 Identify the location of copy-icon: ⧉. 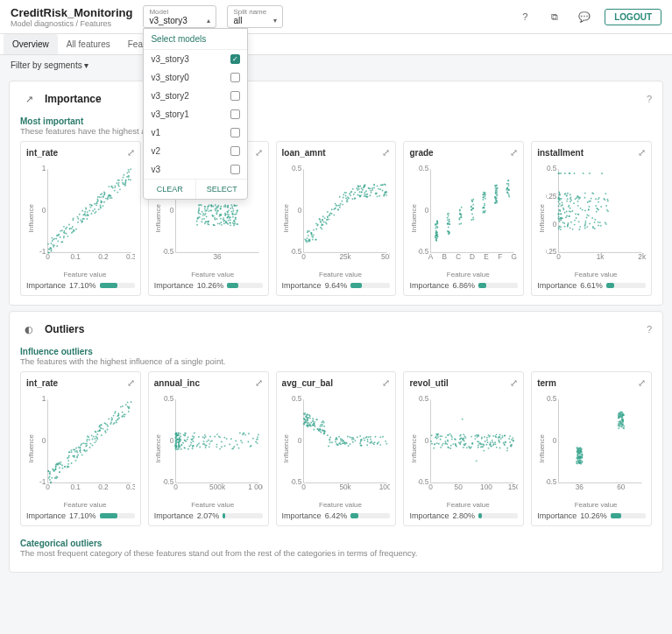
(555, 17).